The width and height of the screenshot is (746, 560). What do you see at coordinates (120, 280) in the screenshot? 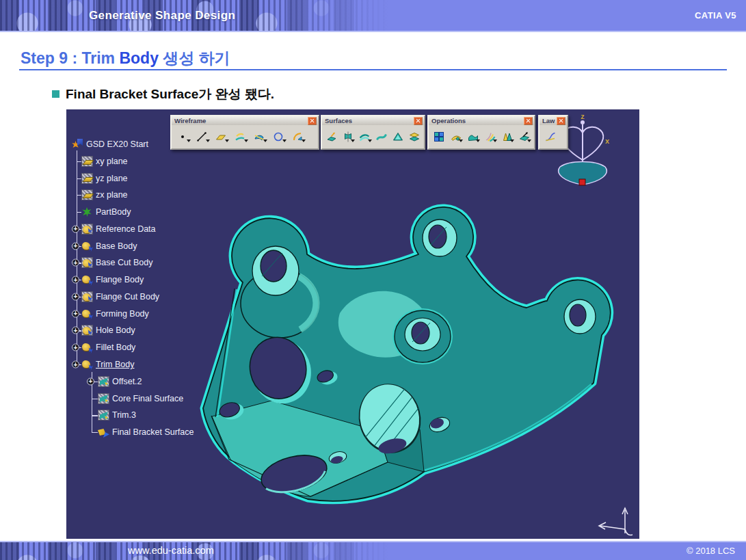
I see `tree-item-label: Flange Body` at bounding box center [120, 280].